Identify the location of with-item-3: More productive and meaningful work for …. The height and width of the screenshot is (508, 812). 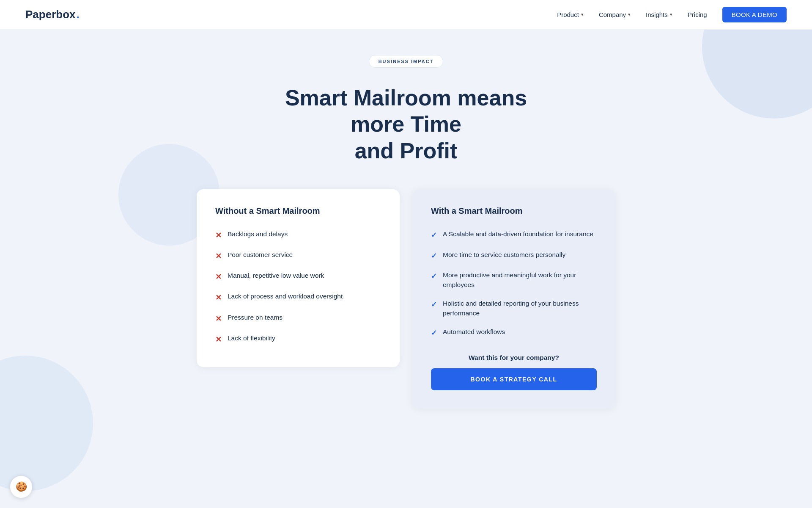
(520, 280).